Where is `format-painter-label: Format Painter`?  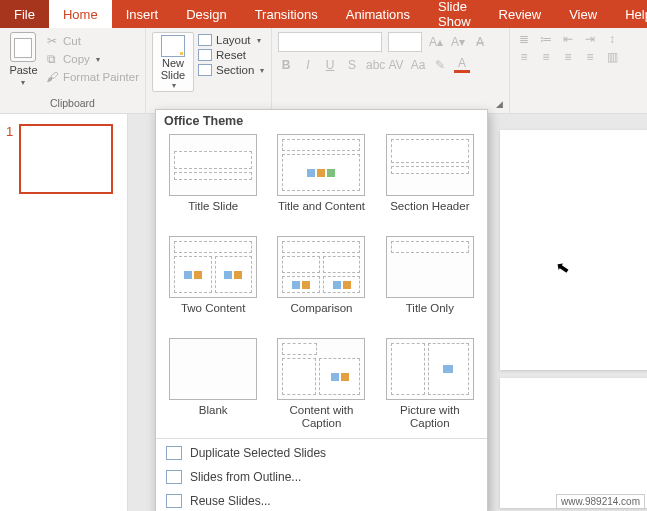 format-painter-label: Format Painter is located at coordinates (101, 77).